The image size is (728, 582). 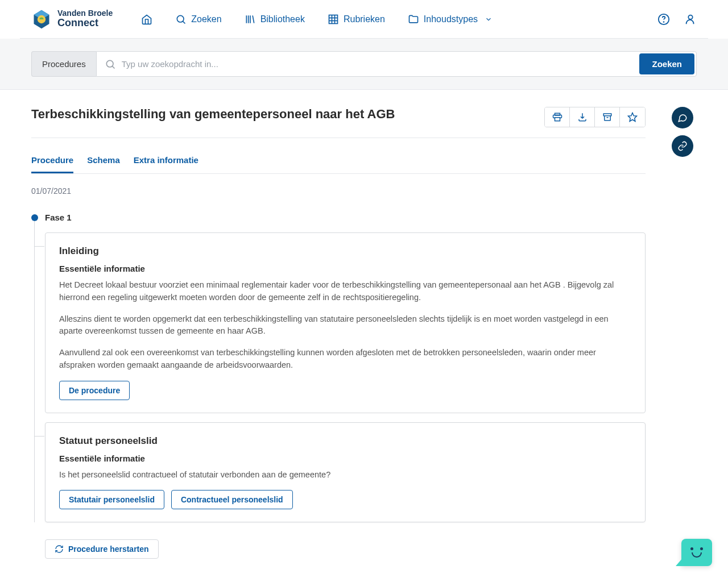 I want to click on tab-procedure: Procedure, so click(x=52, y=164).